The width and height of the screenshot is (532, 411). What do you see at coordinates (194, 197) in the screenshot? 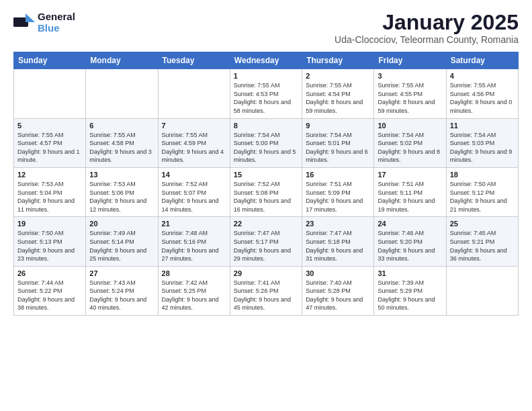
I see `day-info: Sunrise: 7:52 AM Sunset: 5:07 PM Dayligh…` at bounding box center [194, 197].